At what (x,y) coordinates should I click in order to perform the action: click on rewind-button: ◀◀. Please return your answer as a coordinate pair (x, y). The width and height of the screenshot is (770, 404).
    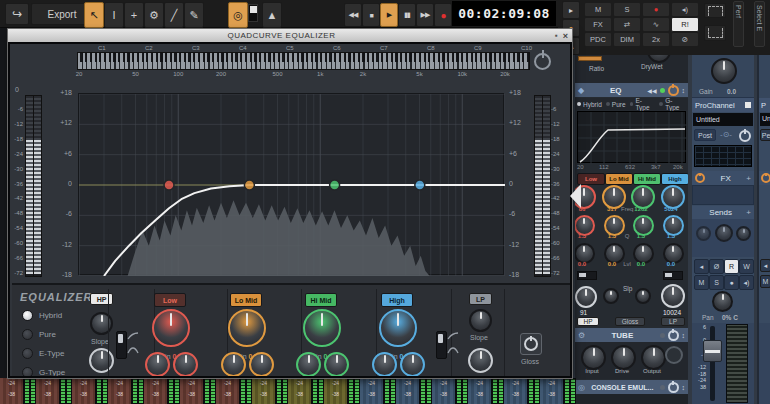
    Looking at the image, I should click on (353, 15).